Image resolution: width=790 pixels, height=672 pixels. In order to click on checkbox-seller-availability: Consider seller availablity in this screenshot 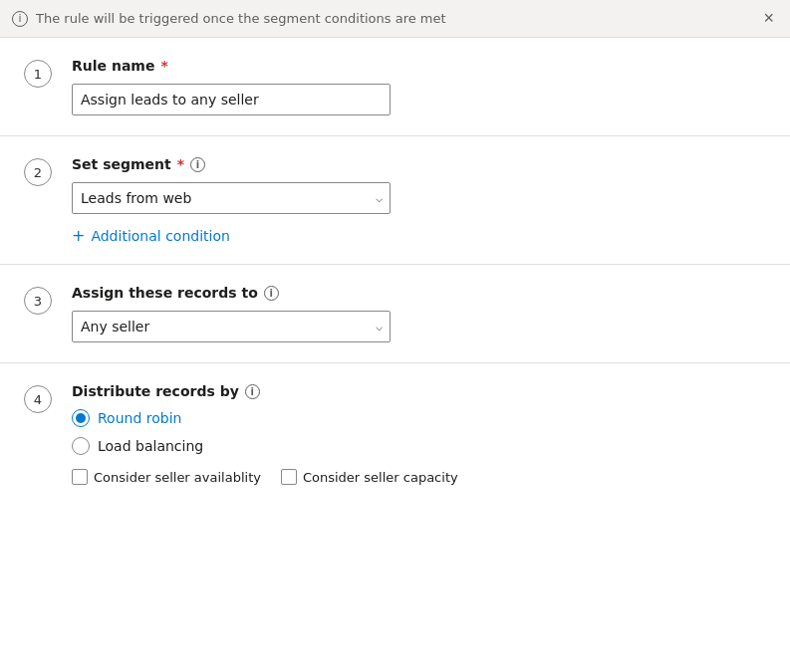, I will do `click(166, 477)`.